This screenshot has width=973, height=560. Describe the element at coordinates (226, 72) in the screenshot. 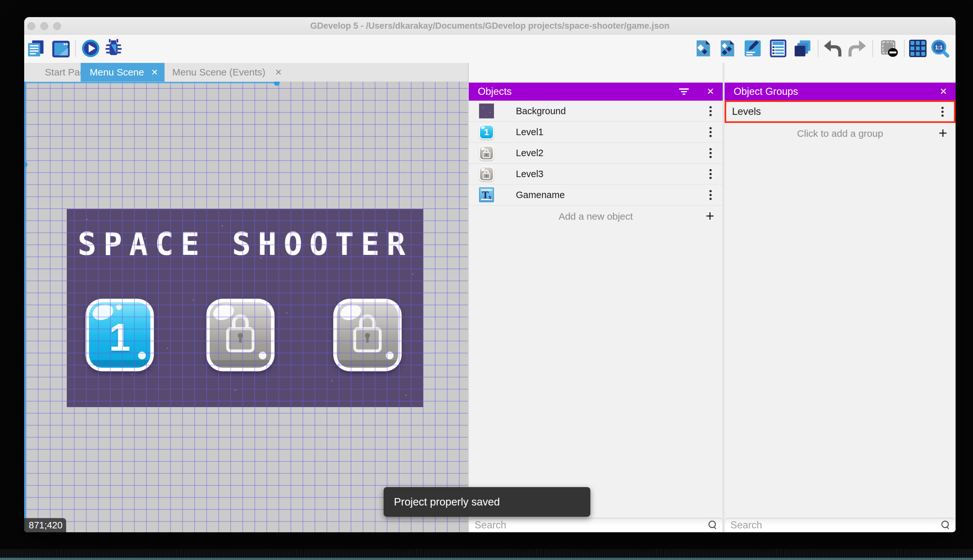

I see `tab-menu-scene-events: Menu Scene (Events) ✕` at that location.